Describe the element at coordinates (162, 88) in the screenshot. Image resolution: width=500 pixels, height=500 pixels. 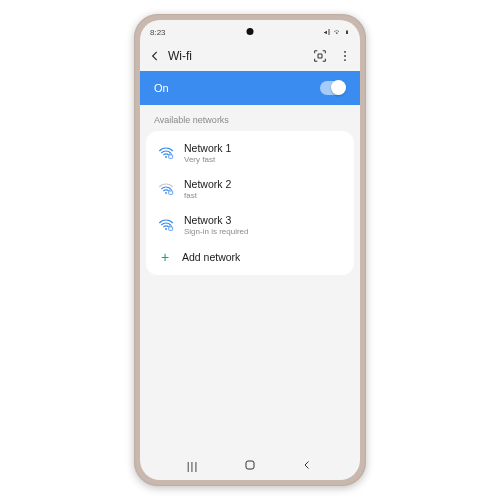
I see `wifi-state-label: On` at that location.